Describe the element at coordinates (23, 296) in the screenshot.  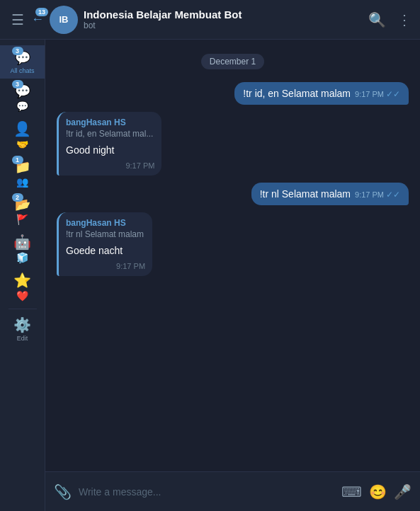
I see `heart-emoji: ❤️` at that location.